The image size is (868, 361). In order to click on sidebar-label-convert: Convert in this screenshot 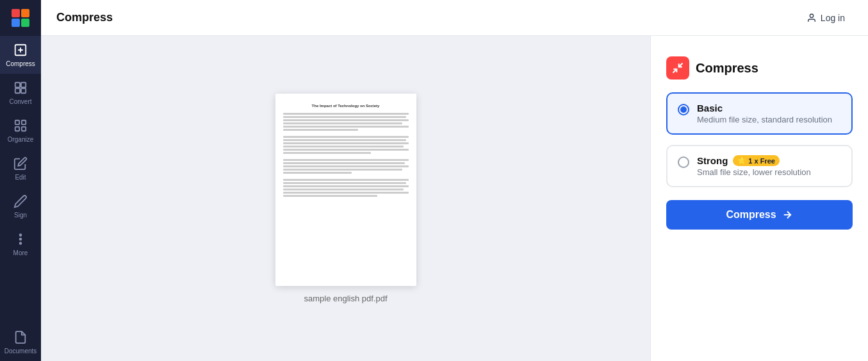, I will do `click(20, 101)`.